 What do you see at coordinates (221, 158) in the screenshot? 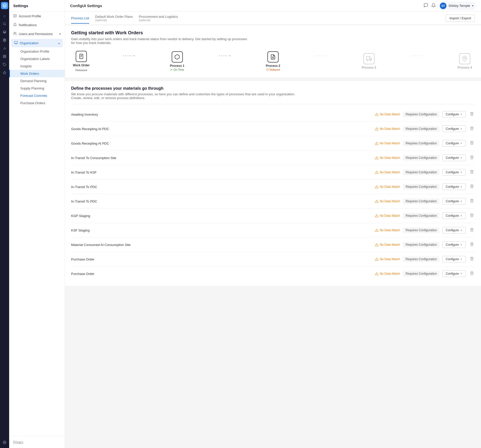
I see `process-name-3: In-Transit To Consumption Site` at bounding box center [221, 158].